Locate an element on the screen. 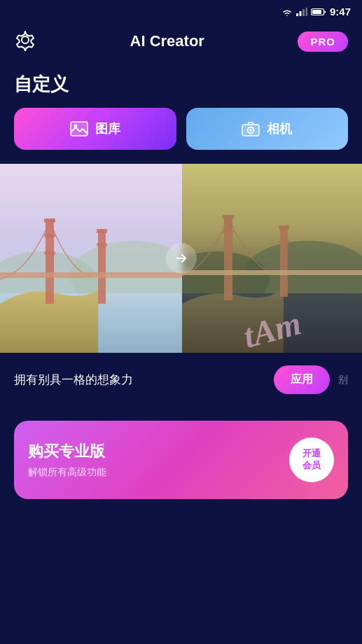  pro-btn-line1: 开通 is located at coordinates (312, 454).